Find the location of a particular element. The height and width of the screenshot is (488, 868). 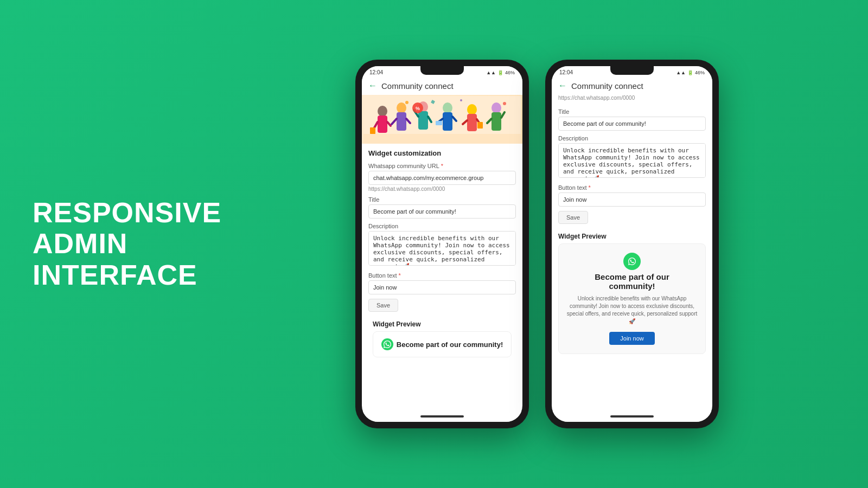

description-field-group: Description is located at coordinates (442, 245).